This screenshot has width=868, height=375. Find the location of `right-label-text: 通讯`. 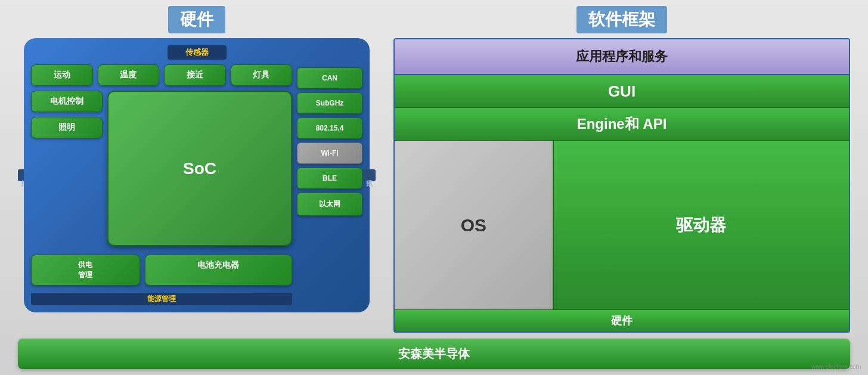

right-label-text: 通讯 is located at coordinates (370, 175).